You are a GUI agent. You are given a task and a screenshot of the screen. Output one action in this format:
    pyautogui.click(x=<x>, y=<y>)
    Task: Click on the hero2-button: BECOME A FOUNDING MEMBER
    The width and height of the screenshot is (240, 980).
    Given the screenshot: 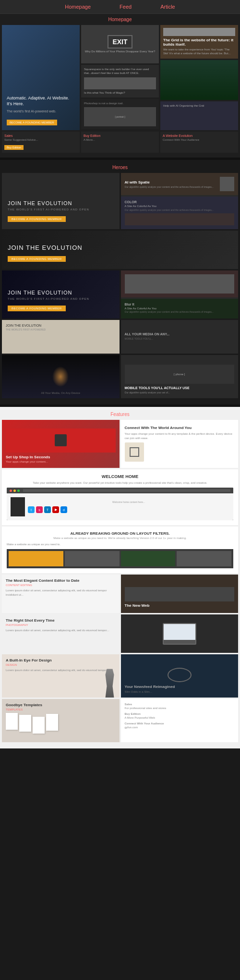 What is the action you would take?
    pyautogui.click(x=36, y=259)
    